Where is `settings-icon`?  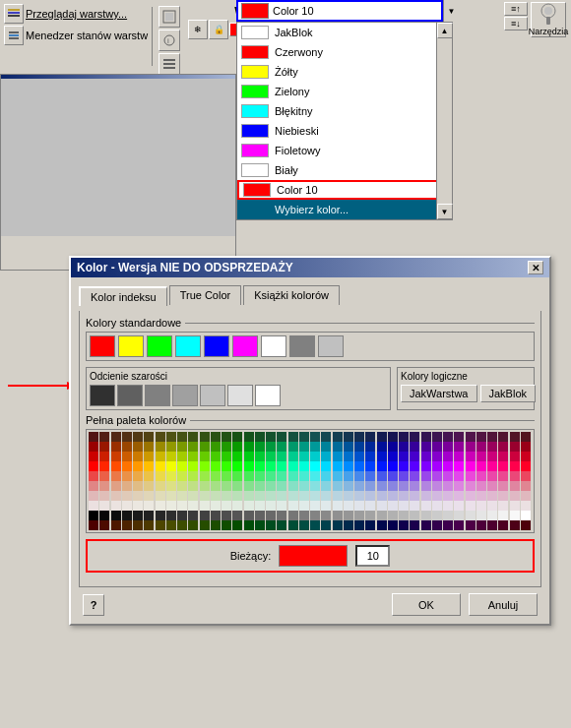
settings-icon is located at coordinates (169, 64).